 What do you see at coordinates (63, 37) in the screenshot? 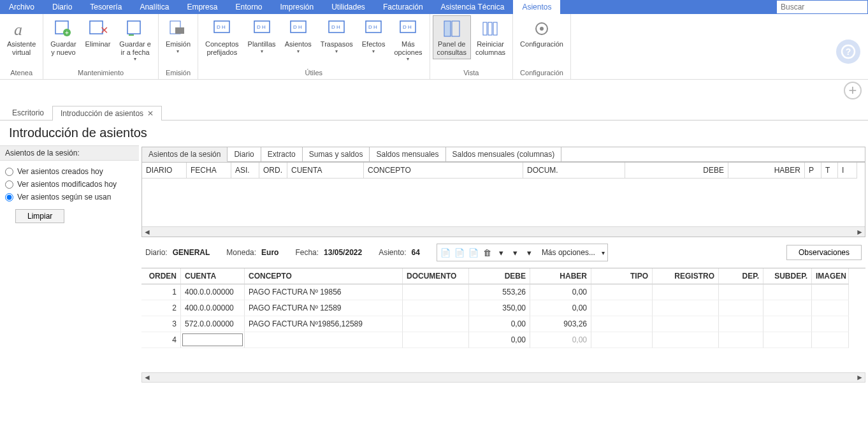
I see `ribbon-guardar-nuevo: +Guardary nuevo` at bounding box center [63, 37].